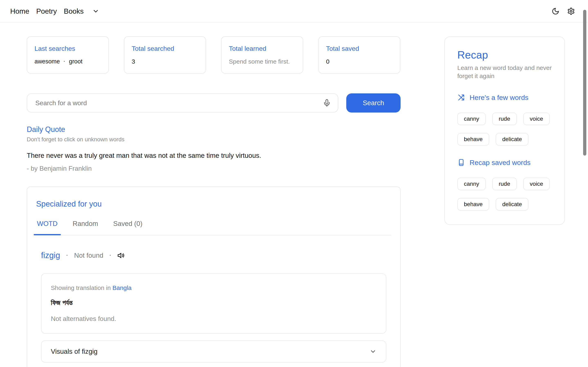 This screenshot has height=367, width=588. What do you see at coordinates (86, 227) in the screenshot?
I see `tab-random: Random` at bounding box center [86, 227].